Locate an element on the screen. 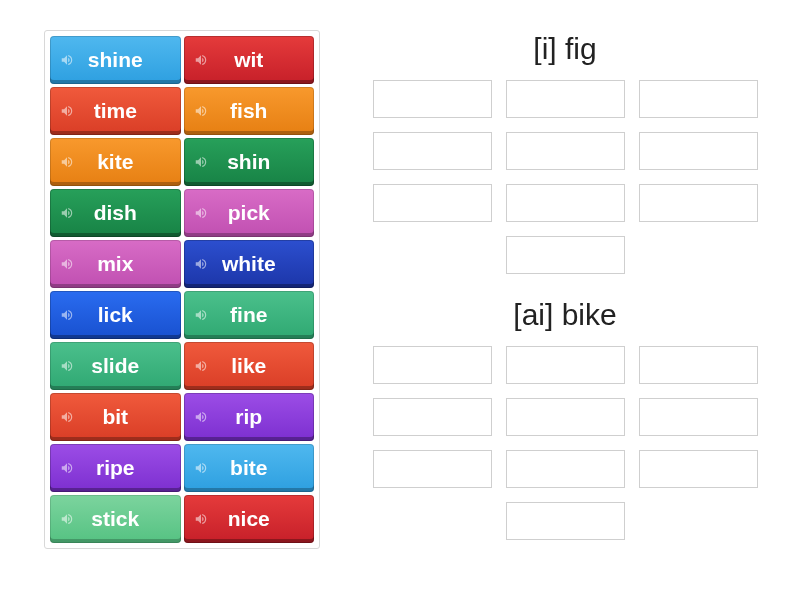  word-tile-wit: wit is located at coordinates (250, 60).